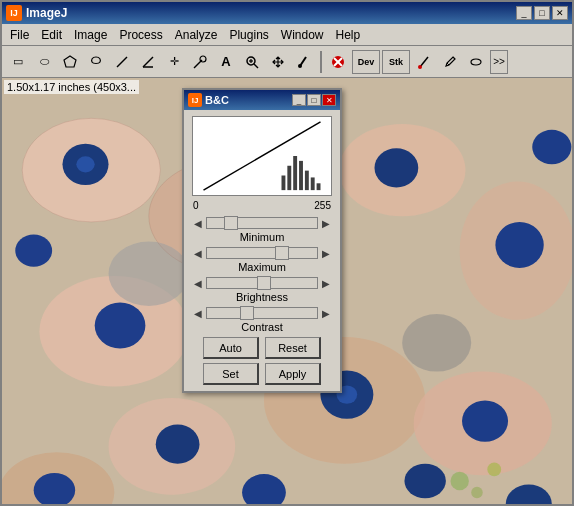 This screenshot has height=506, width=574. Describe the element at coordinates (262, 313) in the screenshot. I see `contrast-slider-track` at that location.